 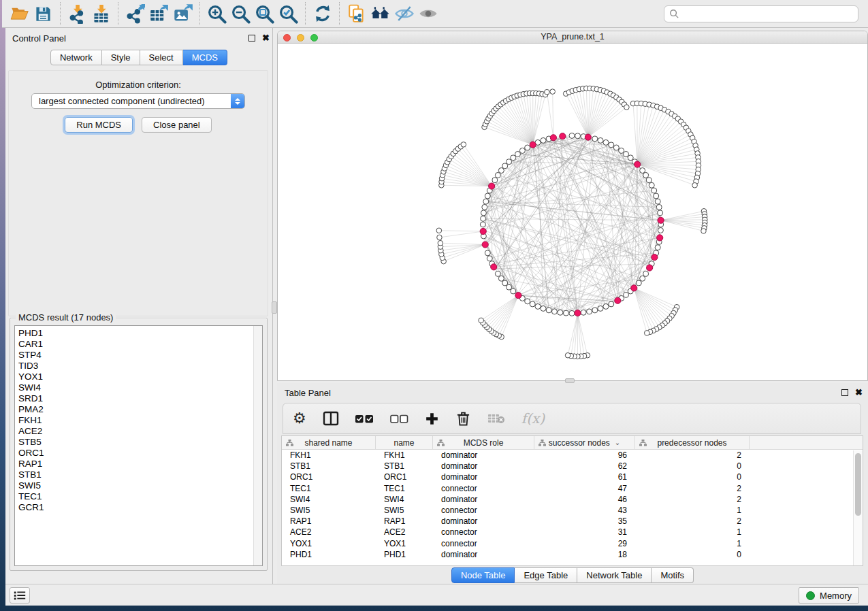 What do you see at coordinates (572, 510) in the screenshot?
I see `table-row: SWI5SWI5connector431` at bounding box center [572, 510].